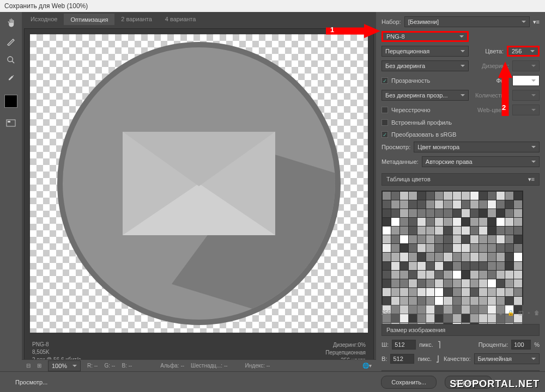 The image size is (545, 392). What do you see at coordinates (402, 359) in the screenshot?
I see `height-input` at bounding box center [402, 359].